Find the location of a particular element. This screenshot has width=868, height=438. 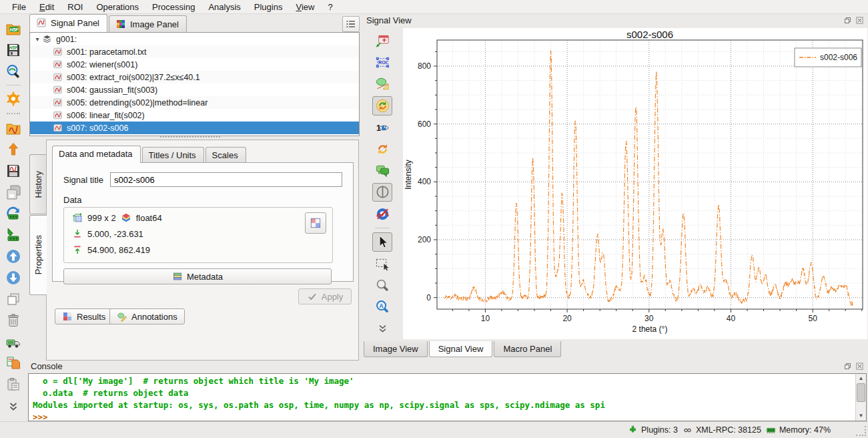

panel-options-button is located at coordinates (351, 24).